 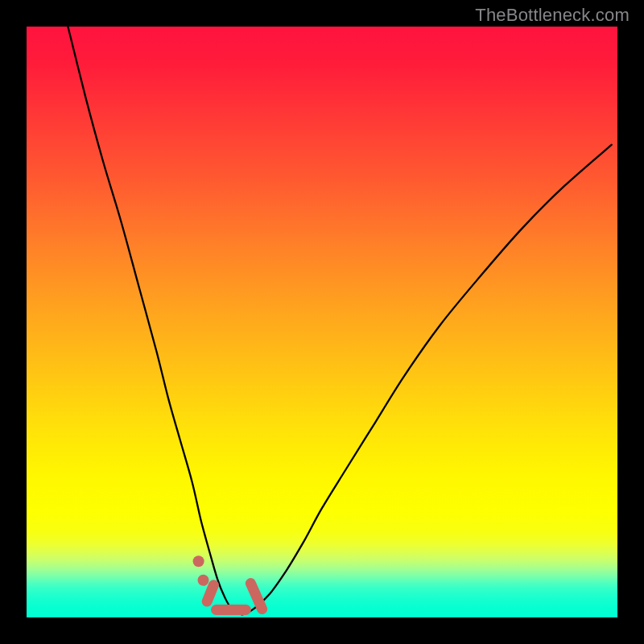 What do you see at coordinates (232, 586) in the screenshot?
I see `highlighted-segment` at bounding box center [232, 586].